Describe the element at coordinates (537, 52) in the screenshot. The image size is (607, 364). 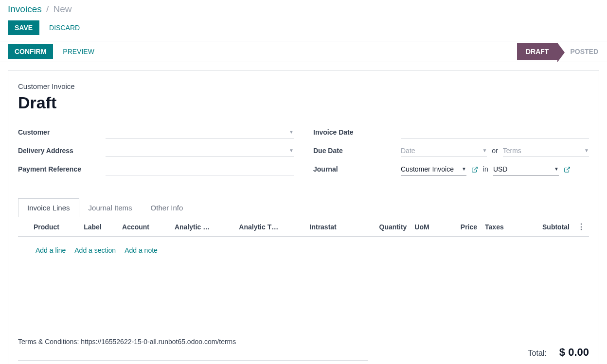
I see `status-draft: DRAFT` at that location.